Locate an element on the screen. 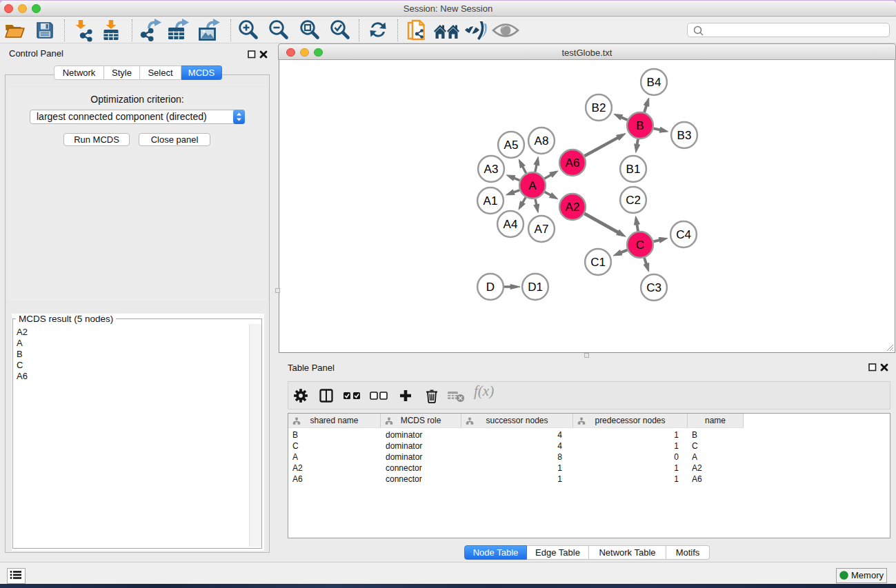 The image size is (896, 588). svg-text: A3 is located at coordinates (491, 170).